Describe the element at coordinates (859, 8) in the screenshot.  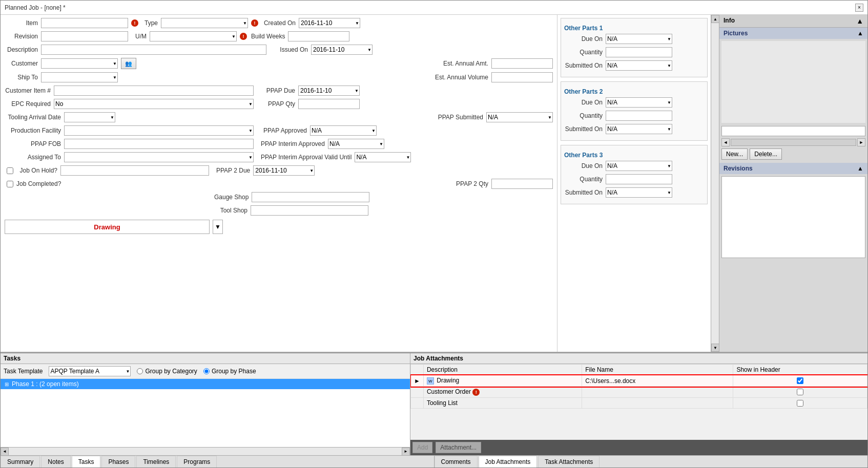
I see `close-button: ×` at that location.